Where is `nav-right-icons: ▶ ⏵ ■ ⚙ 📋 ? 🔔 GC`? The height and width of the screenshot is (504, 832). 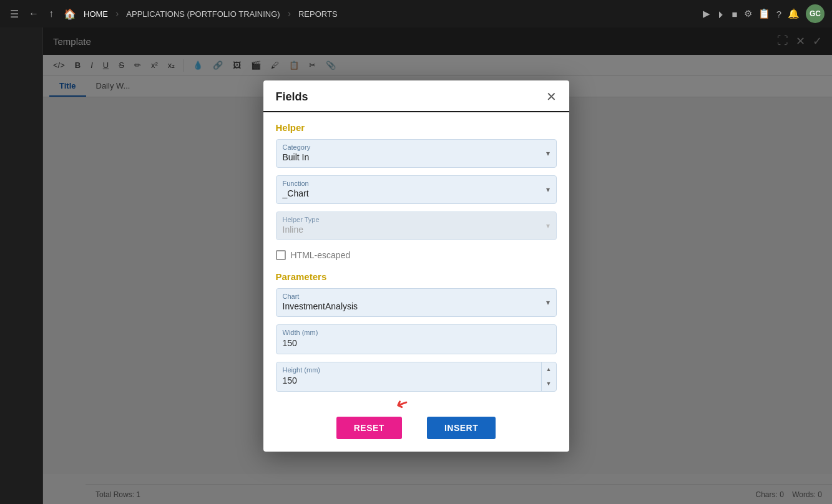 nav-right-icons: ▶ ⏵ ■ ⚙ 📋 ? 🔔 GC is located at coordinates (764, 14).